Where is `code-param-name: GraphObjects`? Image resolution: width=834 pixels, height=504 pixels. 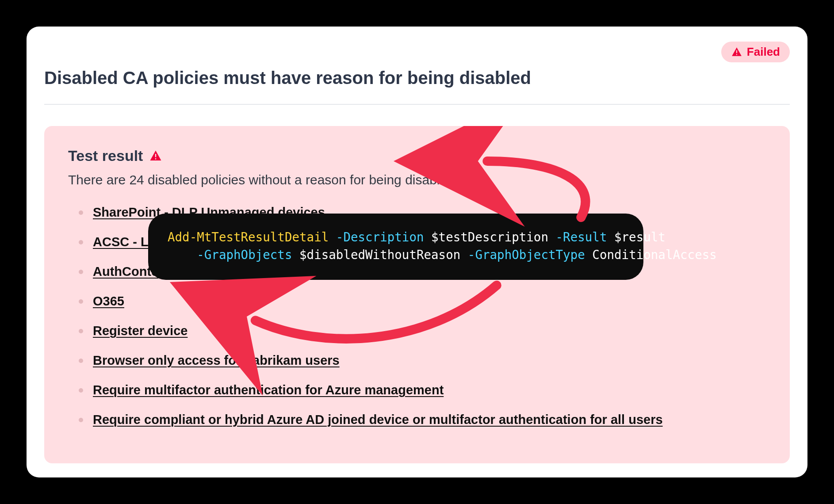
code-param-name: GraphObjects is located at coordinates (249, 255).